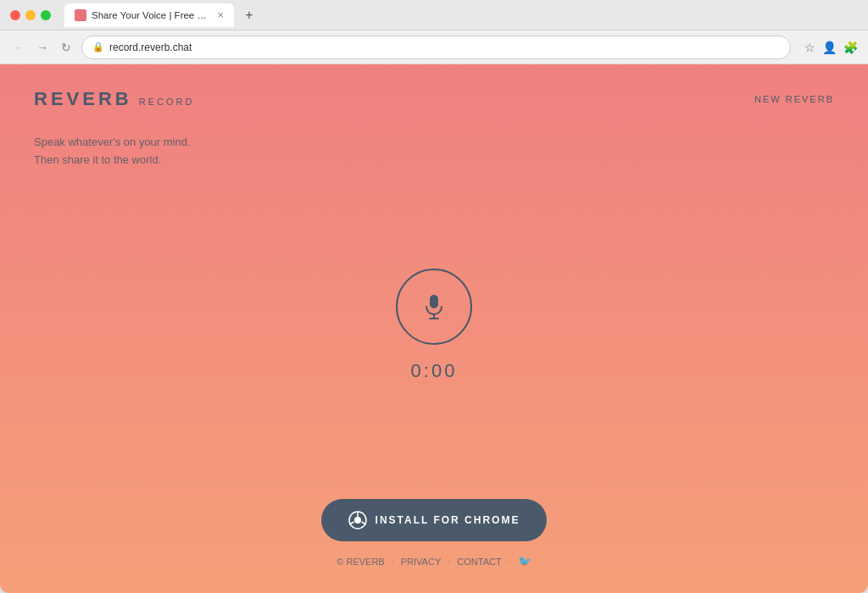  Describe the element at coordinates (525, 561) in the screenshot. I see `twitter-icon: 🐦` at that location.